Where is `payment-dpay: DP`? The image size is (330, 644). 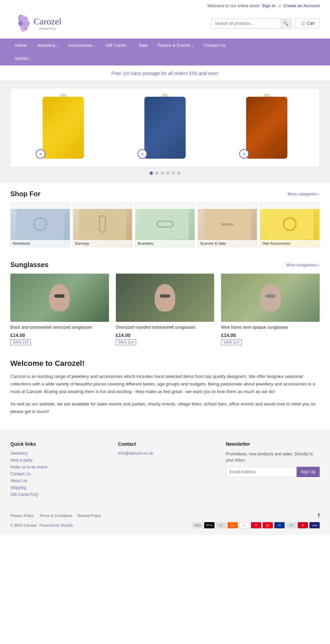
payment-dpay: DP is located at coordinates (291, 525).